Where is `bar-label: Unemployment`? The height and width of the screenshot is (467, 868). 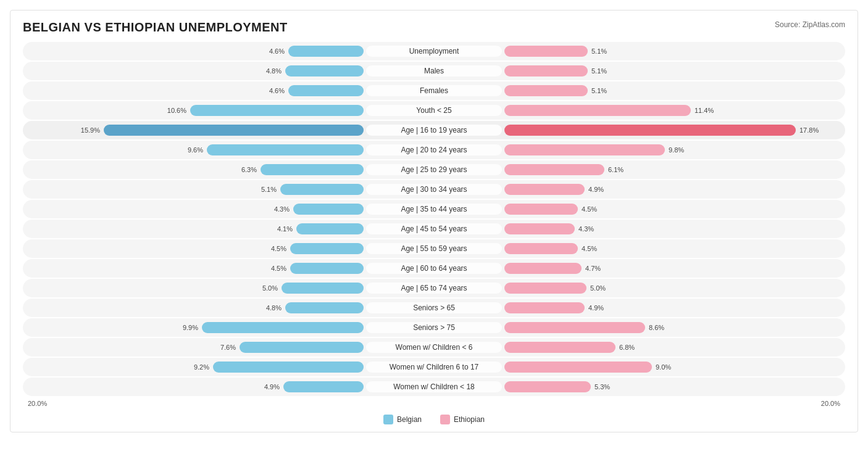
bar-label: Unemployment is located at coordinates (434, 51).